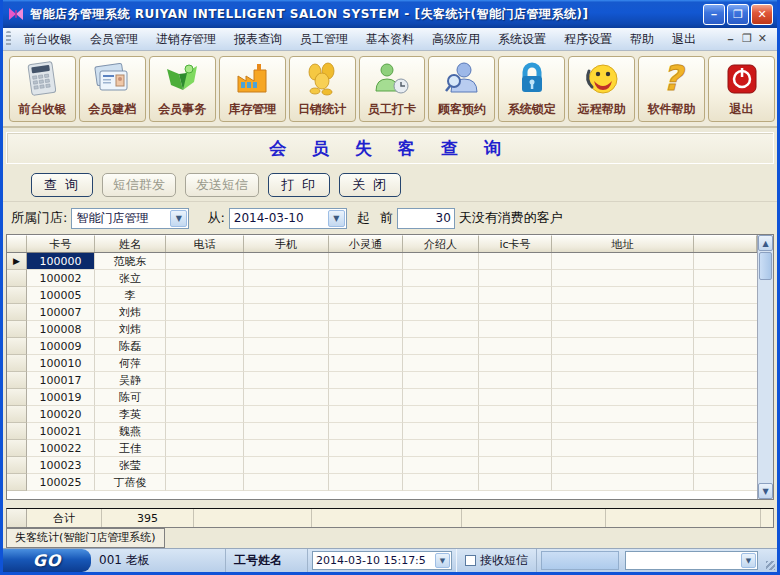  I want to click on mdi-restore-icon: ❐, so click(747, 40).